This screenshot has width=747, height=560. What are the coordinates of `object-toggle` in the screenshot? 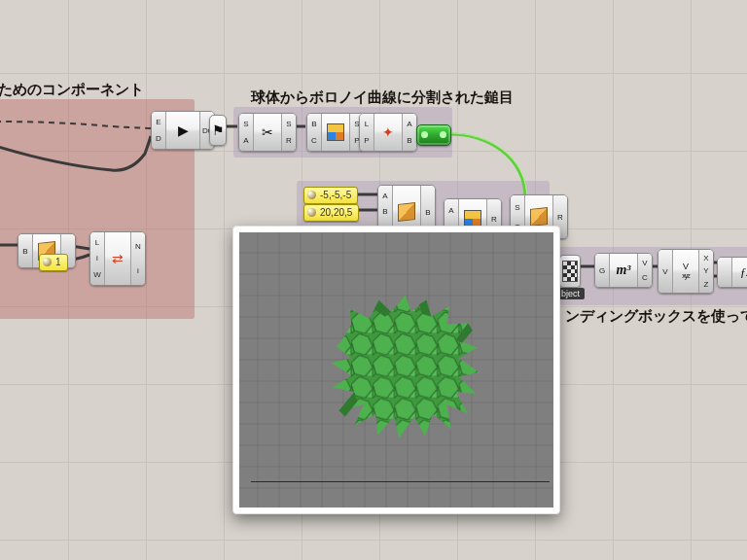 It's located at (570, 271).